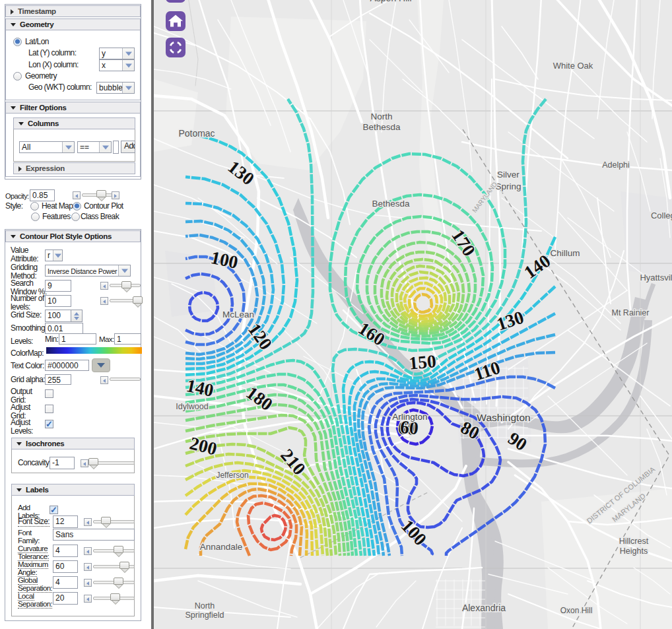 Image resolution: width=672 pixels, height=629 pixels. I want to click on svg-text: Hillcrest, so click(634, 541).